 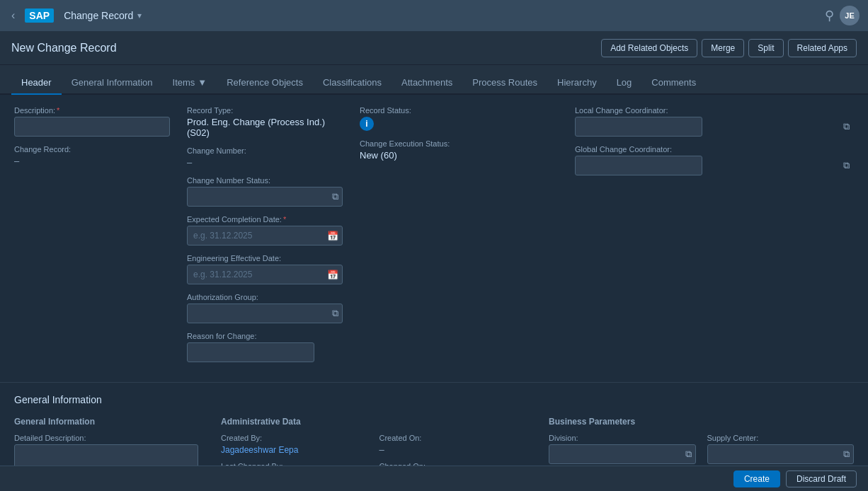 What do you see at coordinates (295, 444) in the screenshot?
I see `created-by-field-group: Created By: Jagadeeshwar Eepa` at bounding box center [295, 444].